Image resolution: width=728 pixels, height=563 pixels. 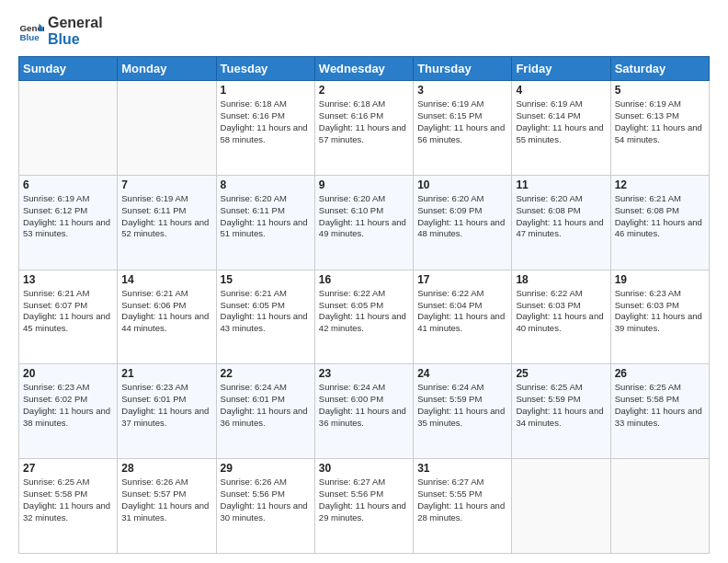 What do you see at coordinates (75, 40) in the screenshot?
I see `logo-blue: Blue` at bounding box center [75, 40].